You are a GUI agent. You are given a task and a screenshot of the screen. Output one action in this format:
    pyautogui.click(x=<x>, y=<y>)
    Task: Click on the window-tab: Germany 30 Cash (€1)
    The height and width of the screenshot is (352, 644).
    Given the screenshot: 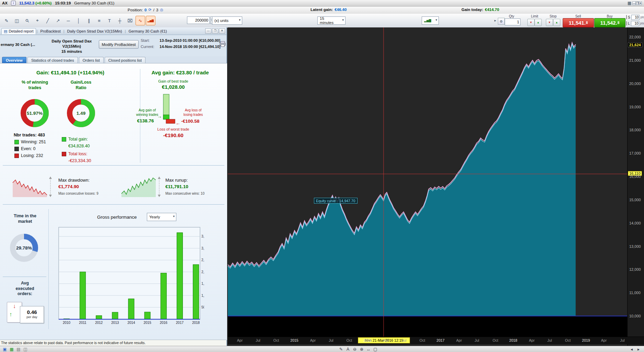 What is the action you would take?
    pyautogui.click(x=148, y=31)
    